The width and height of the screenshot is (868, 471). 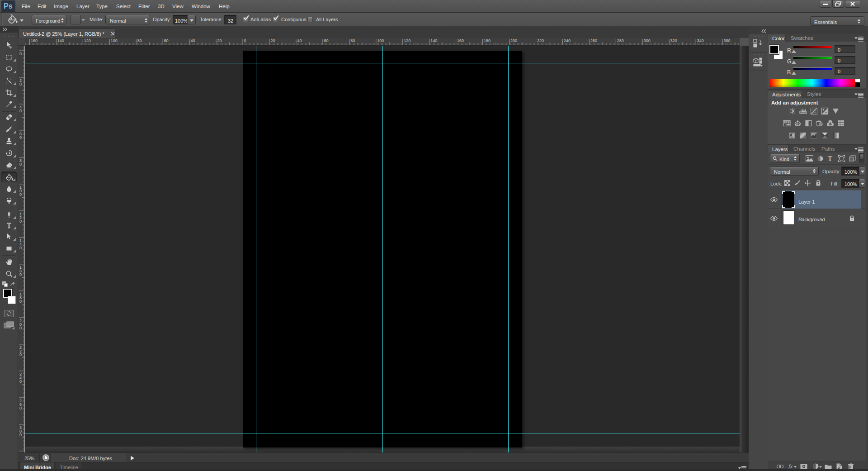 I want to click on svg-text: 240, so click(x=567, y=41).